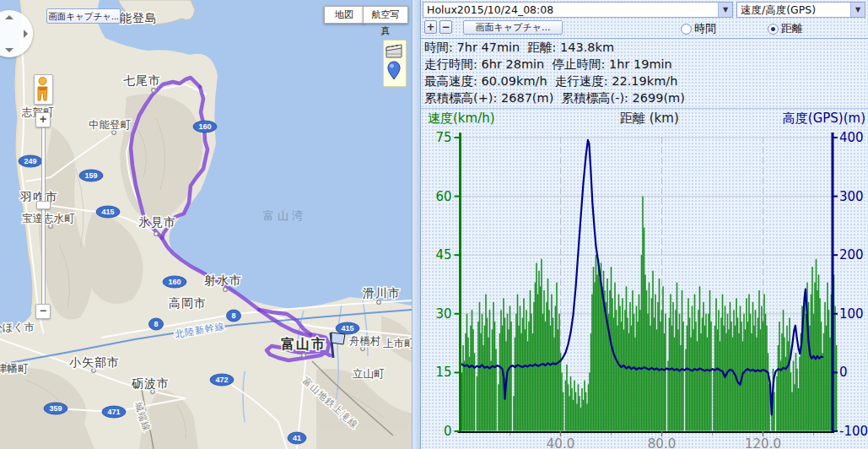  I want to click on map-label: かほく市, so click(17, 327).